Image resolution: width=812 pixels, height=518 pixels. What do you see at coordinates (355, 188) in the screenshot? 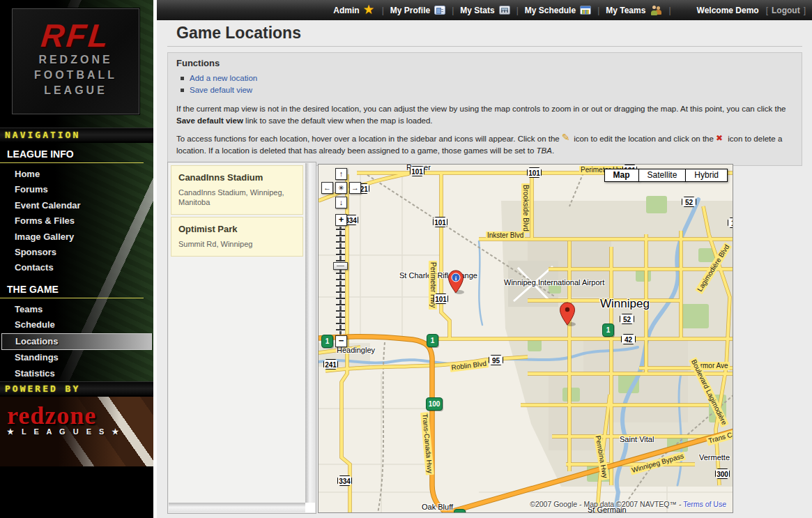
I see `pan-right-button` at bounding box center [355, 188].